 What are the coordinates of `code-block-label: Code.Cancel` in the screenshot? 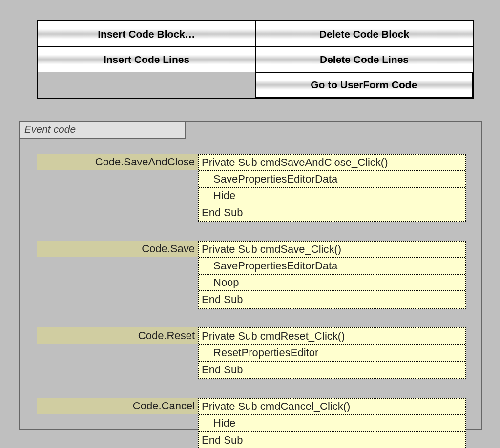 It's located at (117, 406).